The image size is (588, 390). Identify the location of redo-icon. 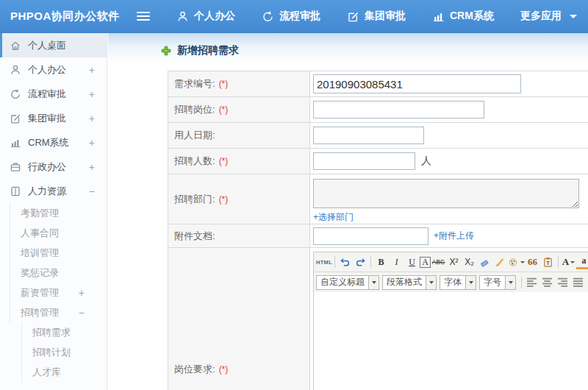
(360, 262).